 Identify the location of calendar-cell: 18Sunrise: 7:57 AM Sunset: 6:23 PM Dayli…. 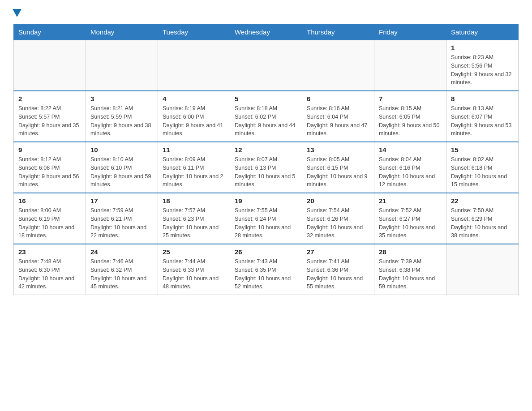
(194, 218).